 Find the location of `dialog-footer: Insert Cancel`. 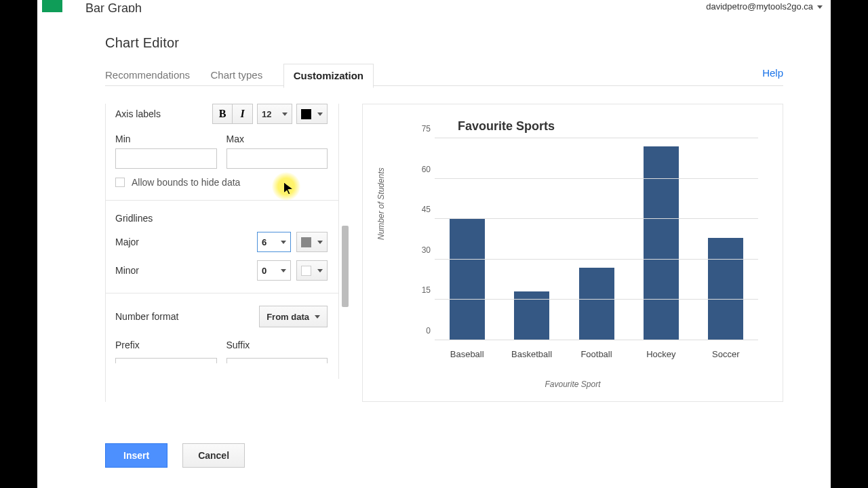

dialog-footer: Insert Cancel is located at coordinates (175, 455).